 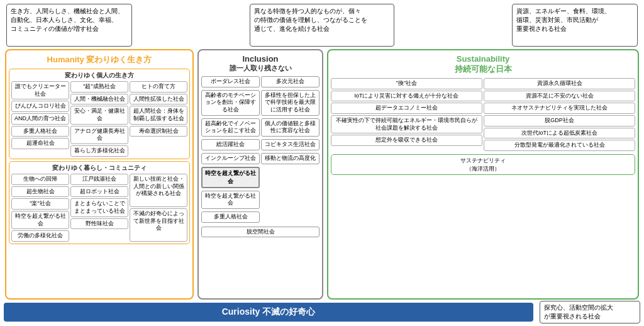 I want to click on inclusion-content: ボーダレス社会 高齢者のモチベーションを創出・保障する社会 超高齢化でイノベーシ…, so click(x=260, y=157).